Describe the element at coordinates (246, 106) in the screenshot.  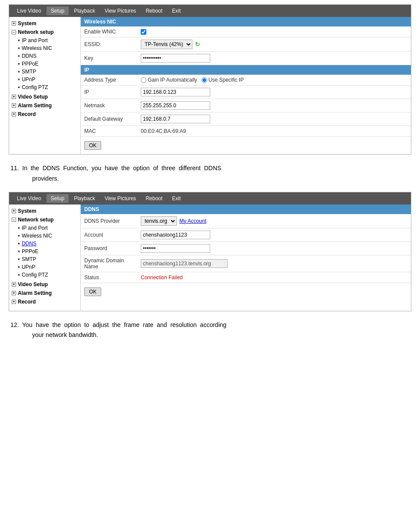
I see `ip-table: Address Type Gain IP Automatically Use S…` at that location.